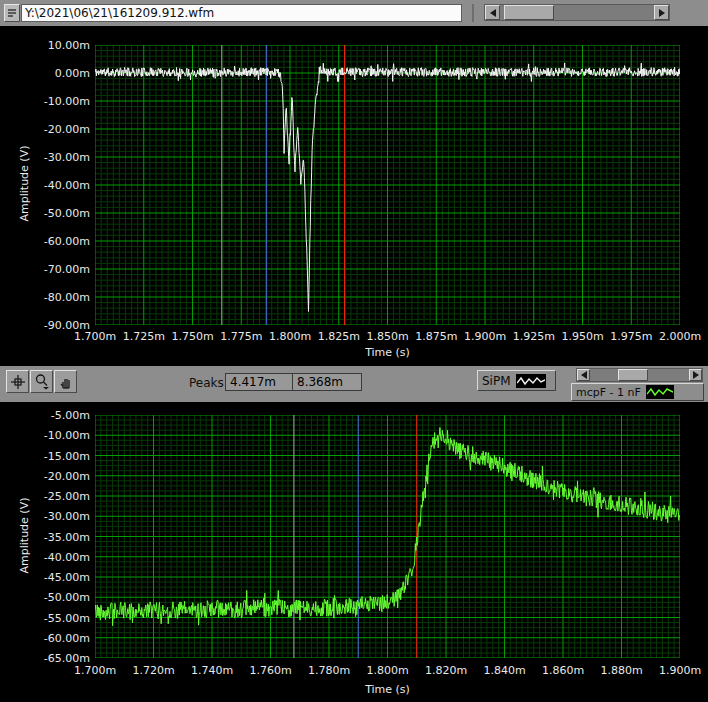 This screenshot has width=708, height=702. Describe the element at coordinates (608, 392) in the screenshot. I see `legend-mcp-label: mcpF - 1 nF` at that location.